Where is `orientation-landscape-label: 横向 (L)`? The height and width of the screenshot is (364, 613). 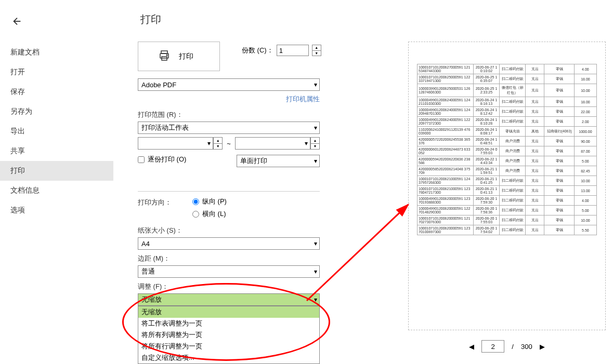 orientation-landscape-label: 横向 (L) is located at coordinates (214, 214).